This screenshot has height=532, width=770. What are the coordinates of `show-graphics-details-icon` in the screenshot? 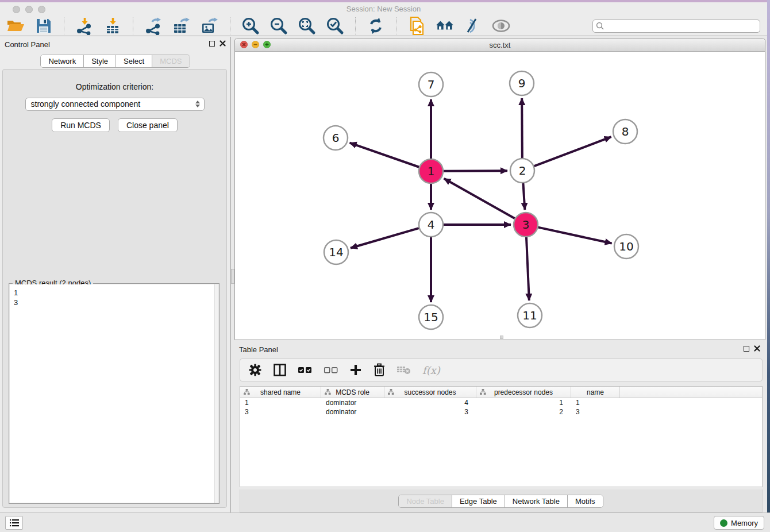 It's located at (473, 26).